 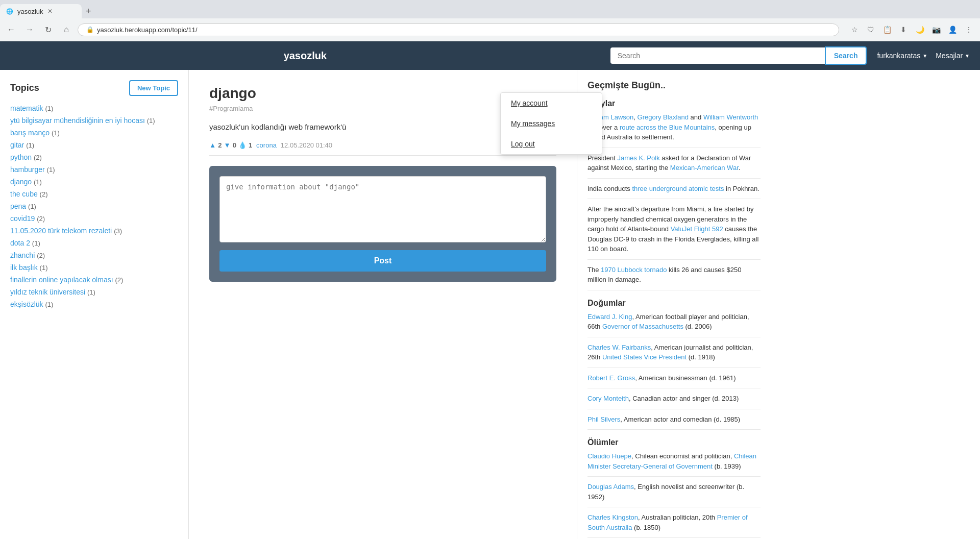 I want to click on governor-ma-link: Governor of Massachusetts, so click(x=643, y=327).